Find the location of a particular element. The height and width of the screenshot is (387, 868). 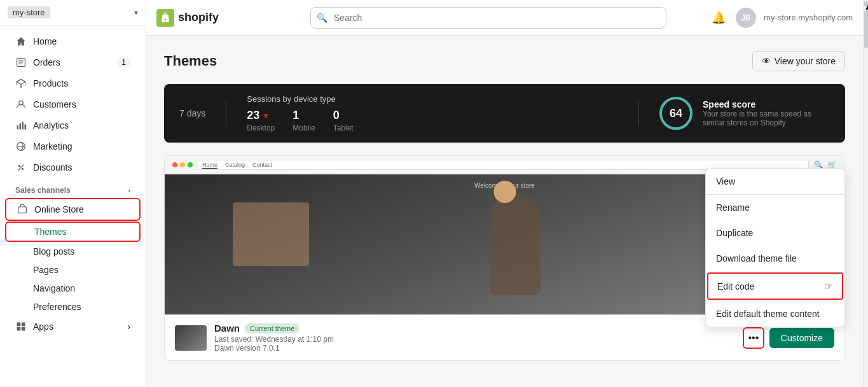

sidebar-item-analytics: Analytics is located at coordinates (72, 125).